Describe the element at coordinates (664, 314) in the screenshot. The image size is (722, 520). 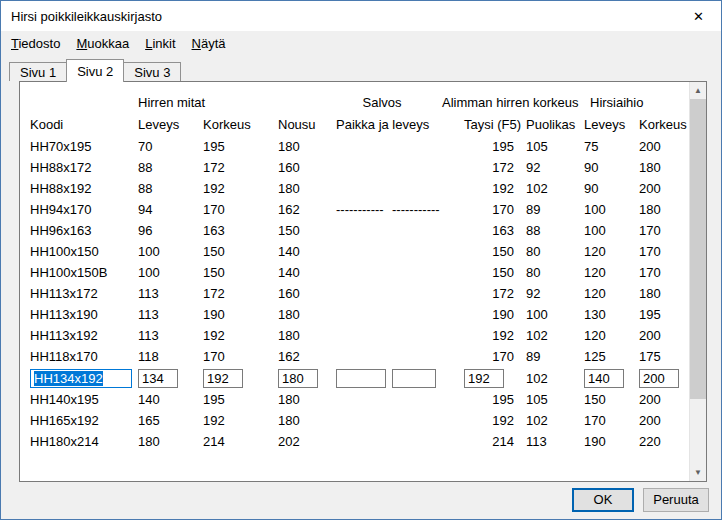
I see `cell-akorkeus: 195` at that location.